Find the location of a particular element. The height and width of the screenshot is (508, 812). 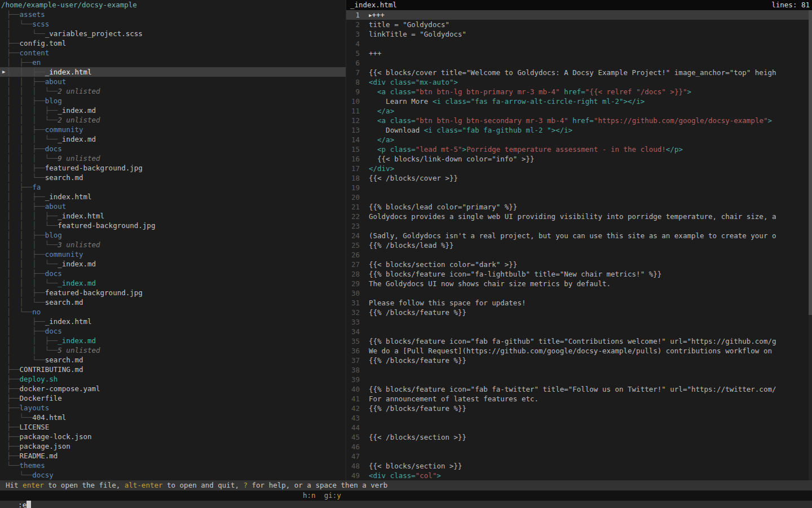

line-number: 1 is located at coordinates (353, 15).